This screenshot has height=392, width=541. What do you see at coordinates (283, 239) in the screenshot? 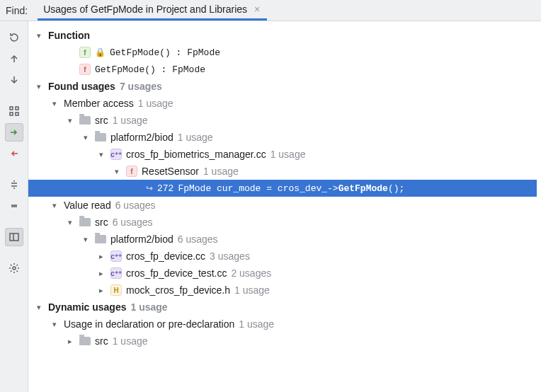
I see `node-package: ▾ platform2/biod 6 usages` at bounding box center [283, 239].